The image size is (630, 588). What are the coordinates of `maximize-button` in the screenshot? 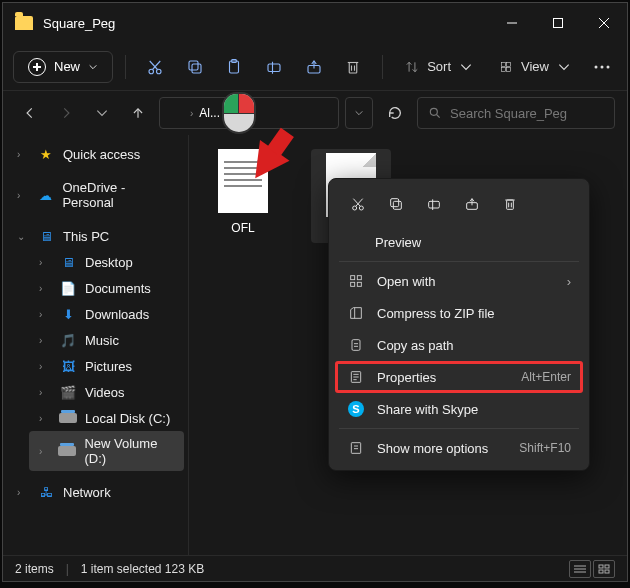 It's located at (558, 23).